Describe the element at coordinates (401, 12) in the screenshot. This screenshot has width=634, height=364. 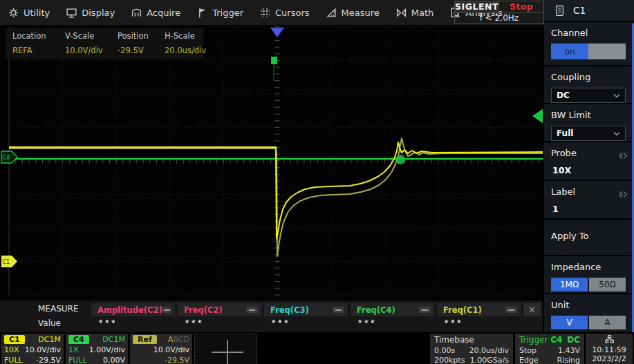
I see `math-icon` at that location.